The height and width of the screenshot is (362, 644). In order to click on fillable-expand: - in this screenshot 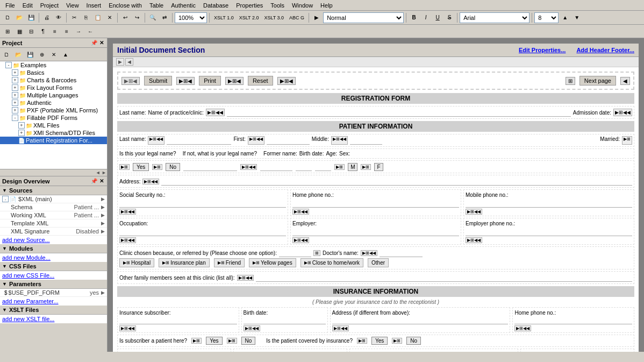, I will do `click(15, 118)`.